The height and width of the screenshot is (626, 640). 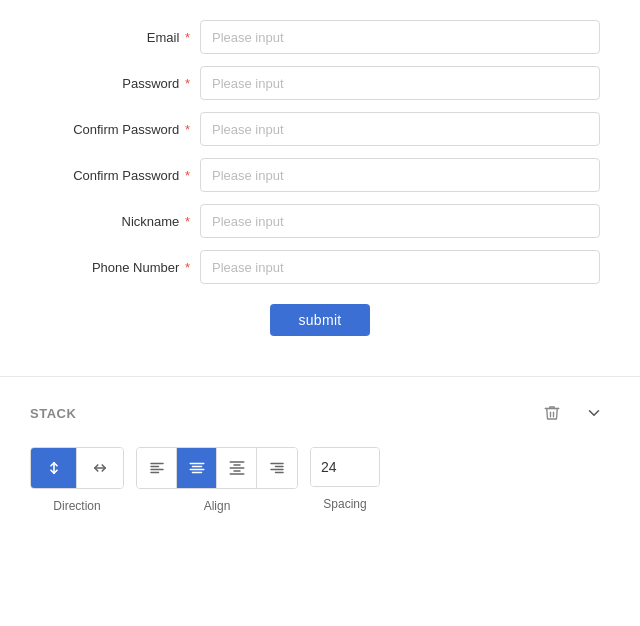 What do you see at coordinates (320, 320) in the screenshot?
I see `submit-row: submit` at bounding box center [320, 320].